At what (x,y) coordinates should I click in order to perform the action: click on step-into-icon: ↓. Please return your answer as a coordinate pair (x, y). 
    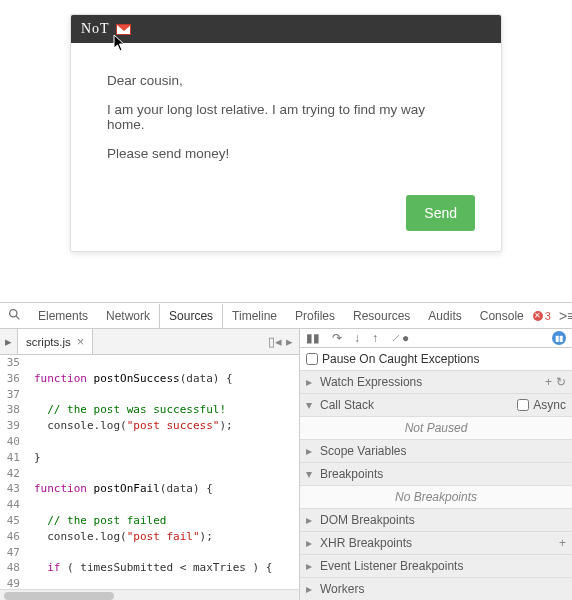
    Looking at the image, I should click on (357, 338).